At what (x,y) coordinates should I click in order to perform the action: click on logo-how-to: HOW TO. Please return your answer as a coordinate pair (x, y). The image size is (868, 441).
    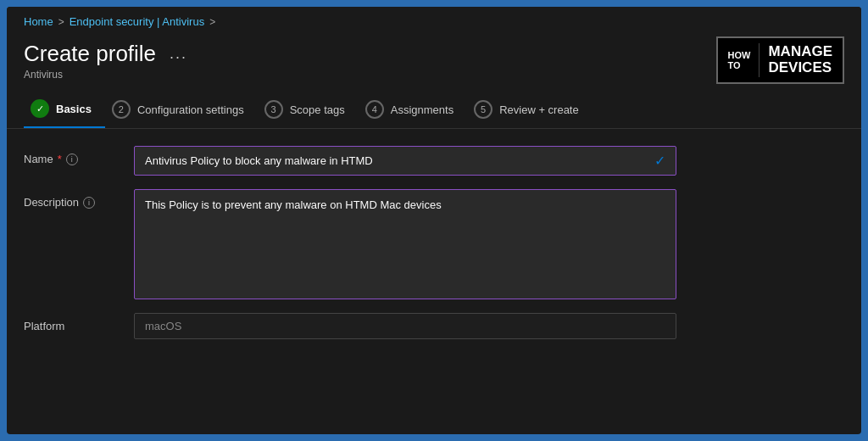
    Looking at the image, I should click on (739, 60).